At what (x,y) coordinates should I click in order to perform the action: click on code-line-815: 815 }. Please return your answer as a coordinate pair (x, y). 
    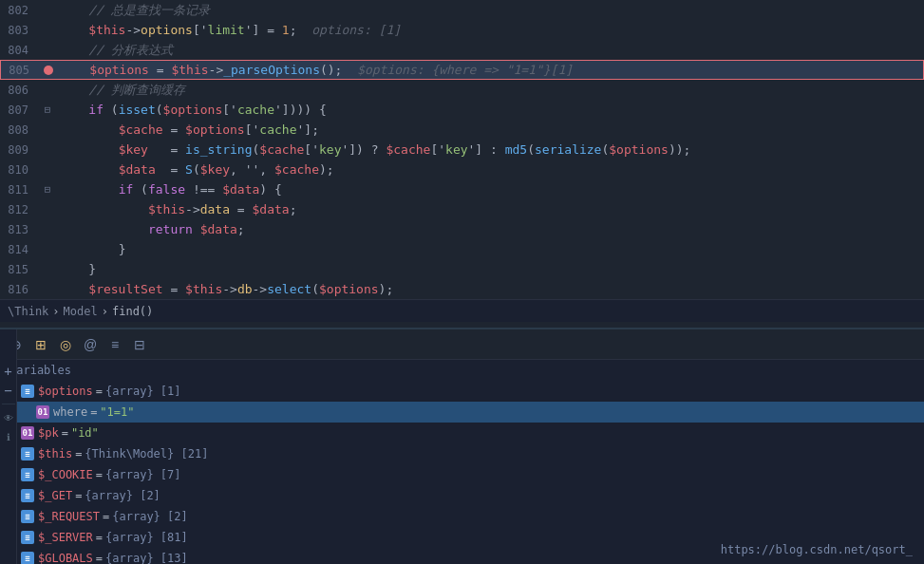
    Looking at the image, I should click on (462, 270).